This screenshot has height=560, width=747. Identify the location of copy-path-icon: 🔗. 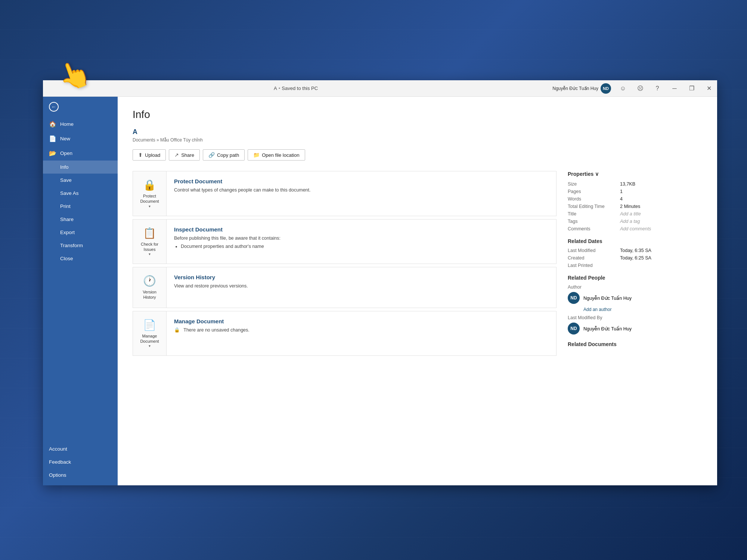
(211, 155).